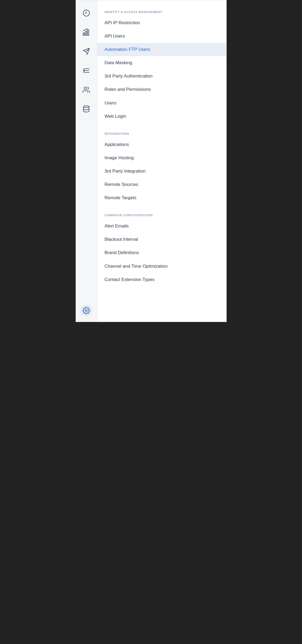 This screenshot has height=644, width=302. What do you see at coordinates (162, 253) in the screenshot?
I see `nav-item-brand-definitions: Brand Definitions` at bounding box center [162, 253].